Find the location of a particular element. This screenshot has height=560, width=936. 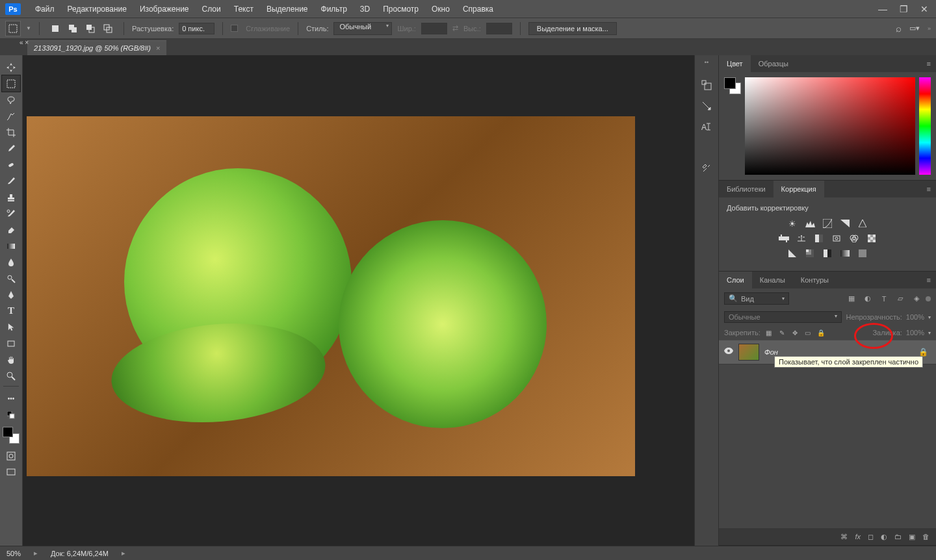

foreground-color-swatch is located at coordinates (8, 432).